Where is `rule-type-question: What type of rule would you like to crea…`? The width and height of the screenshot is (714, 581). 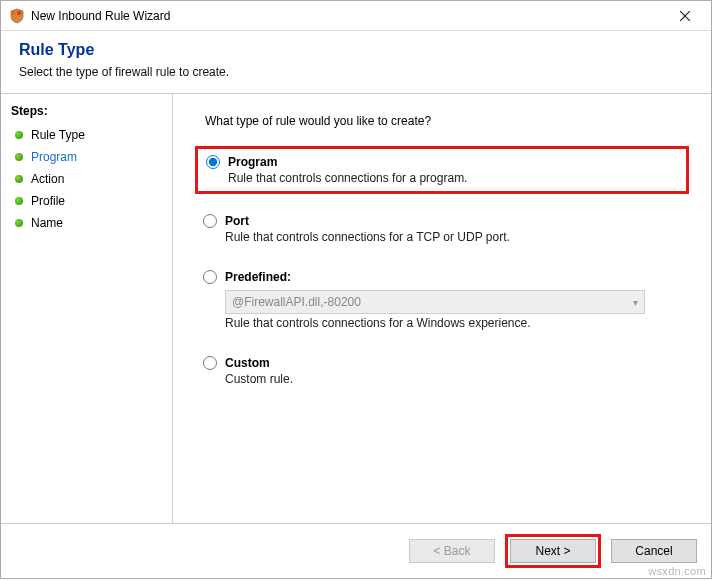 rule-type-question: What type of rule would you like to crea… is located at coordinates (447, 121).